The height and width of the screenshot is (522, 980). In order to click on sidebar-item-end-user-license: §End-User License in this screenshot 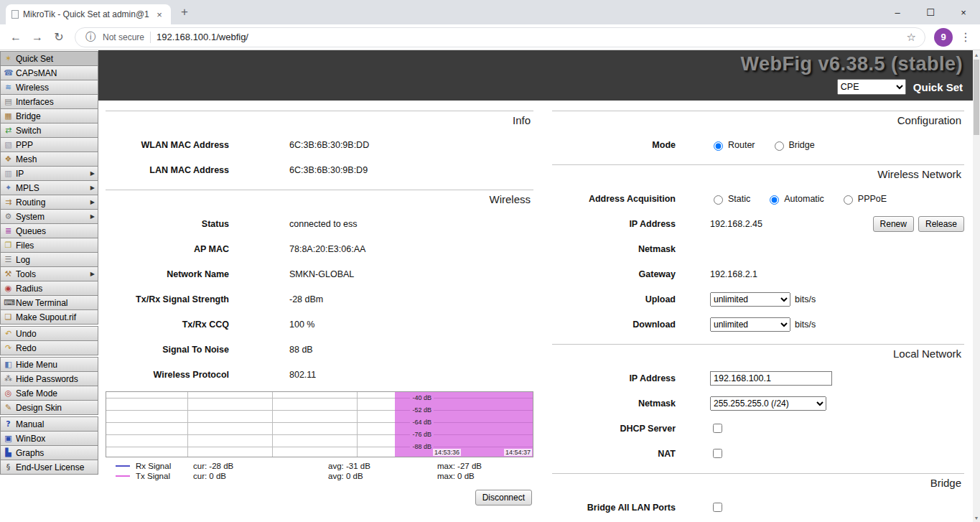, I will do `click(49, 467)`.